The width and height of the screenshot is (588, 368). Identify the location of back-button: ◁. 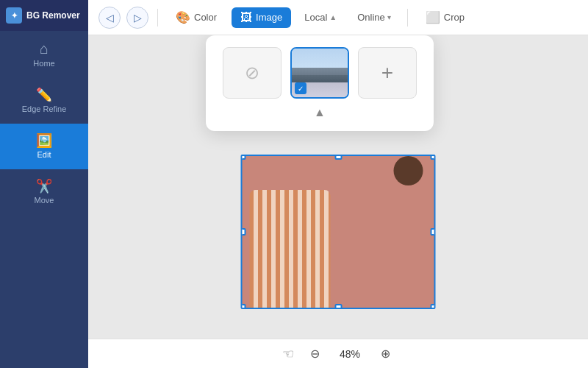
(110, 18).